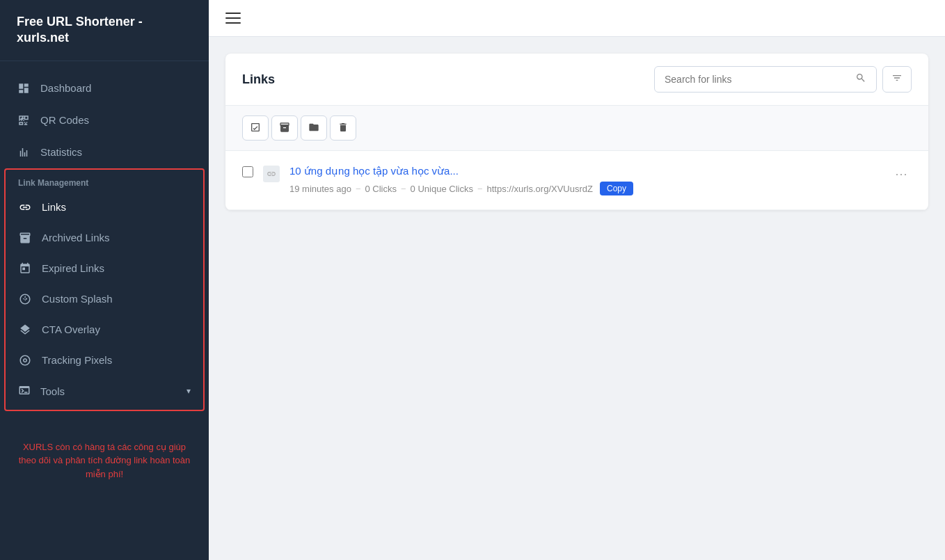 The width and height of the screenshot is (945, 560). I want to click on sidebar-item-label: CTA Overlay, so click(71, 330).